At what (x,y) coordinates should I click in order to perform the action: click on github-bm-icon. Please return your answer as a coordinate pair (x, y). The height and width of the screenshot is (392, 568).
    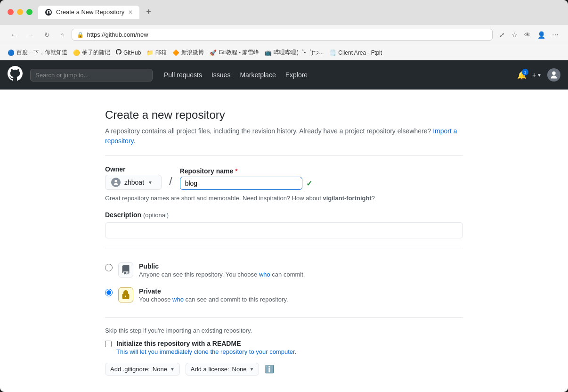
    Looking at the image, I should click on (119, 53).